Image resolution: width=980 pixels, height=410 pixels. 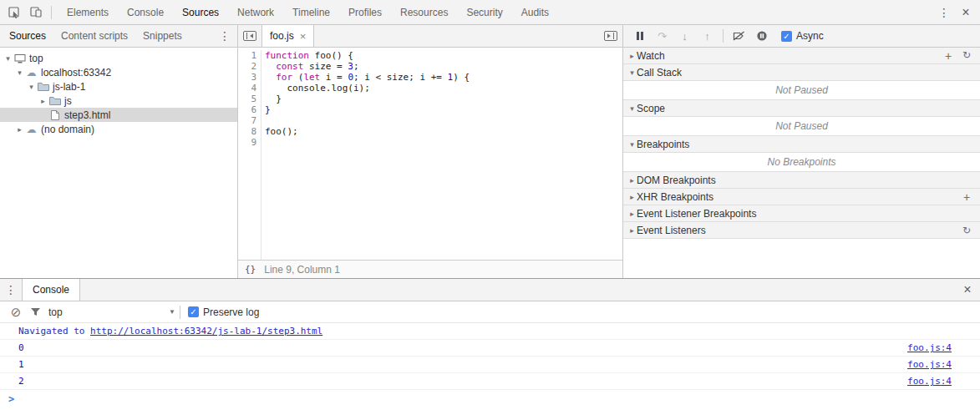 I want to click on prompt-chevron-icon: >, so click(x=12, y=399).